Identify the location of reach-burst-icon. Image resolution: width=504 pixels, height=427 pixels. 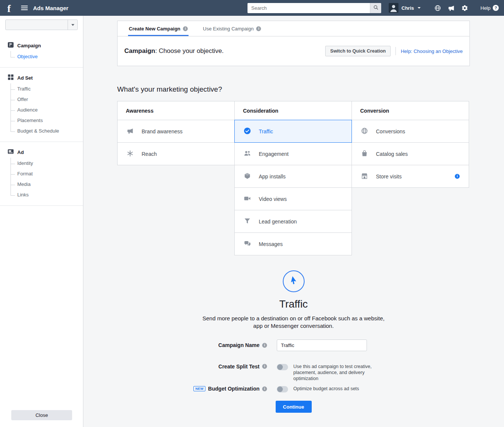
(130, 154).